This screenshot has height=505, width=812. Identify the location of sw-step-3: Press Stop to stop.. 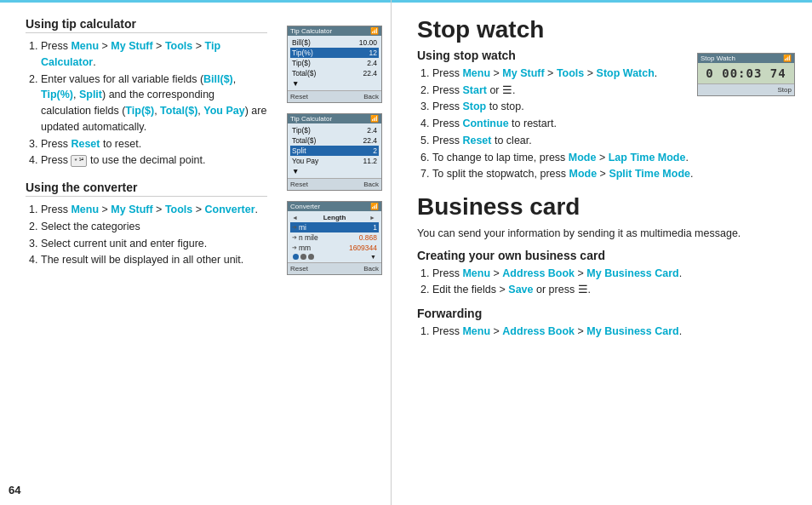
(614, 107).